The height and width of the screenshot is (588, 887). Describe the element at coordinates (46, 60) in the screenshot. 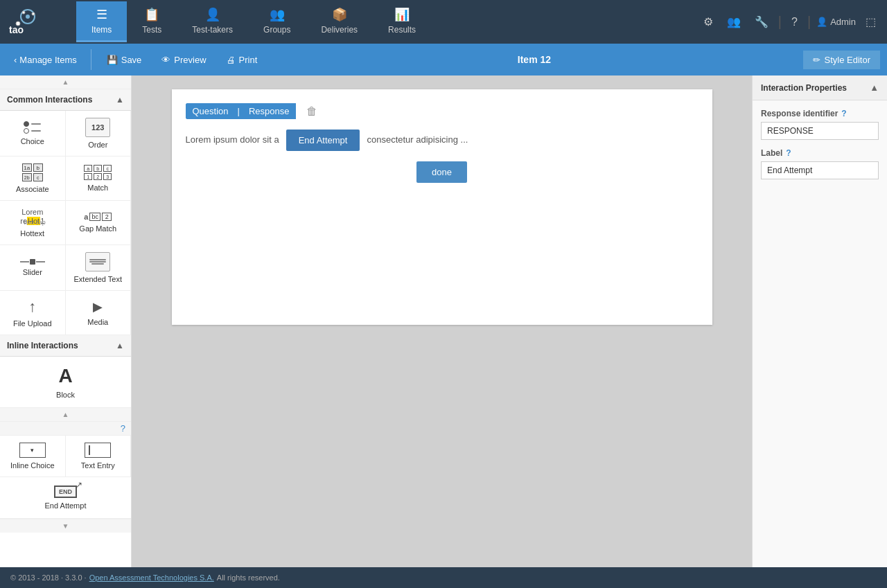

I see `back-button: ‹ Manage Items` at that location.